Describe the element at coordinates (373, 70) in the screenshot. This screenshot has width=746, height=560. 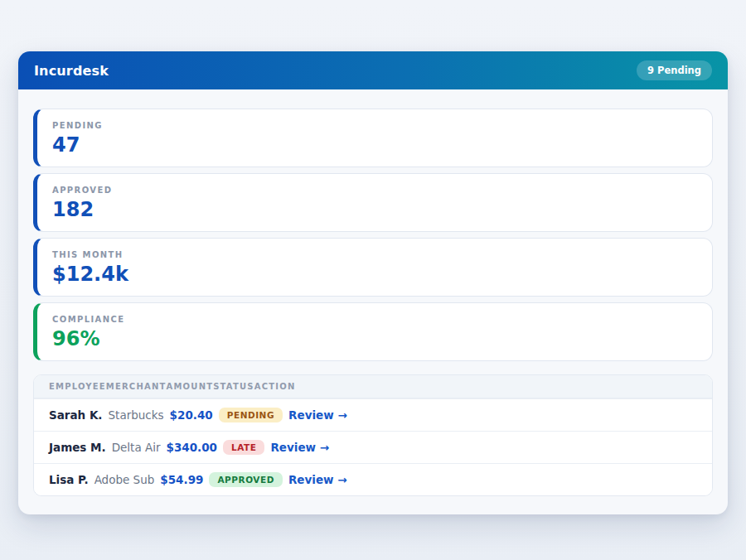
I see `app-header: Incurdesk 9 Pending` at that location.